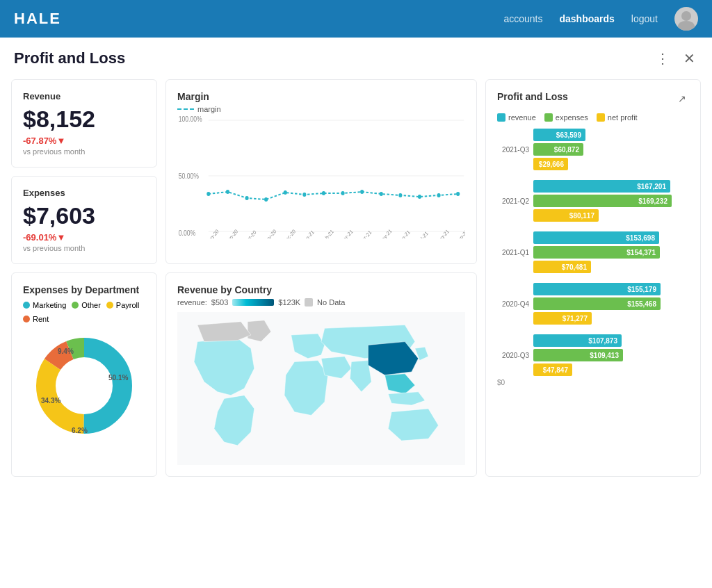 The width and height of the screenshot is (712, 588). Describe the element at coordinates (44, 305) in the screenshot. I see `dept-marketing: Marketing` at that location.